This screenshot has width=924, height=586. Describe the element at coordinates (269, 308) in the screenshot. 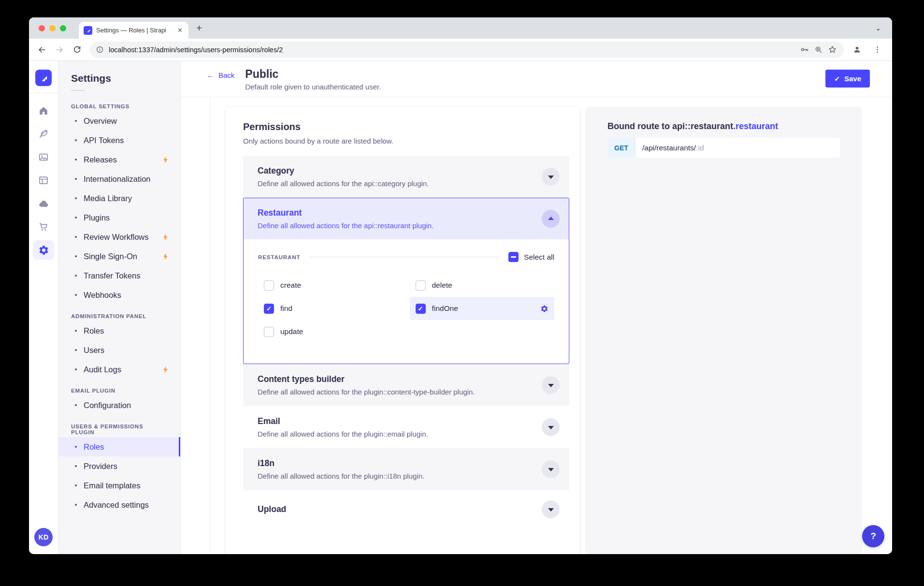

I see `checkbox-find: ✓` at that location.